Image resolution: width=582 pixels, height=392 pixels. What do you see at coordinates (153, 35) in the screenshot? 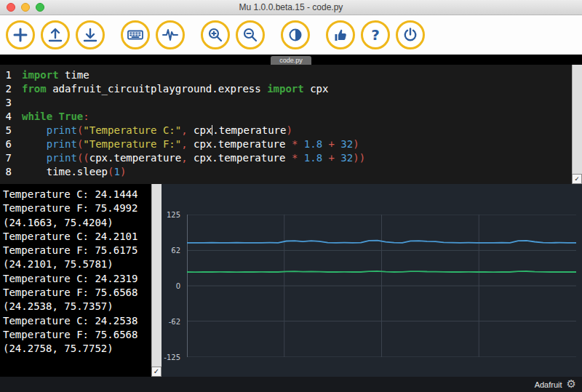
I see `serial-button-group` at bounding box center [153, 35].